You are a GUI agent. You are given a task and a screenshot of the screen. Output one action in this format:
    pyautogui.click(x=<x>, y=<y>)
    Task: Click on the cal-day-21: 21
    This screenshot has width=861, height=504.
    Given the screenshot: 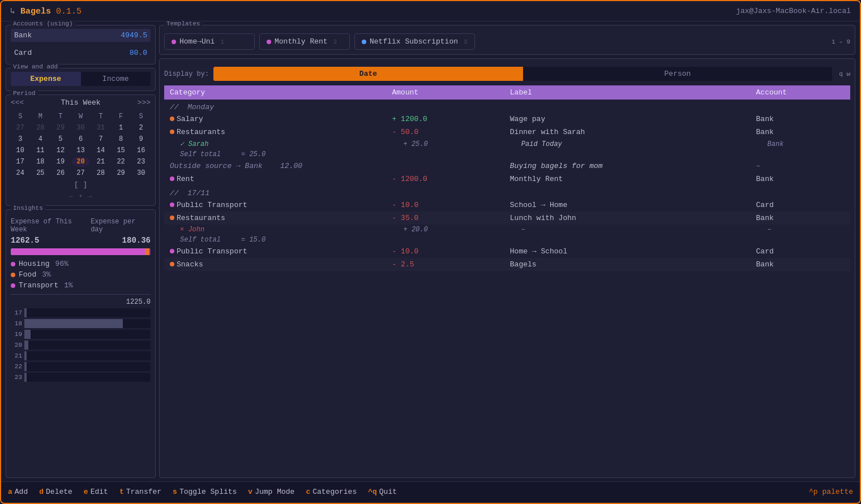 What is the action you would take?
    pyautogui.click(x=101, y=162)
    